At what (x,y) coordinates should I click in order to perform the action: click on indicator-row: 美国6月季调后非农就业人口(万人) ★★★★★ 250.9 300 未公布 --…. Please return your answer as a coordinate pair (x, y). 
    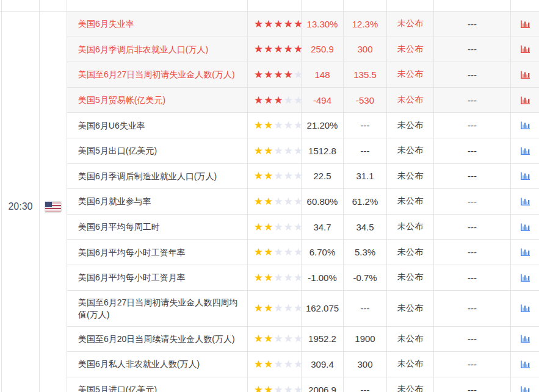
    Looking at the image, I should click on (303, 50).